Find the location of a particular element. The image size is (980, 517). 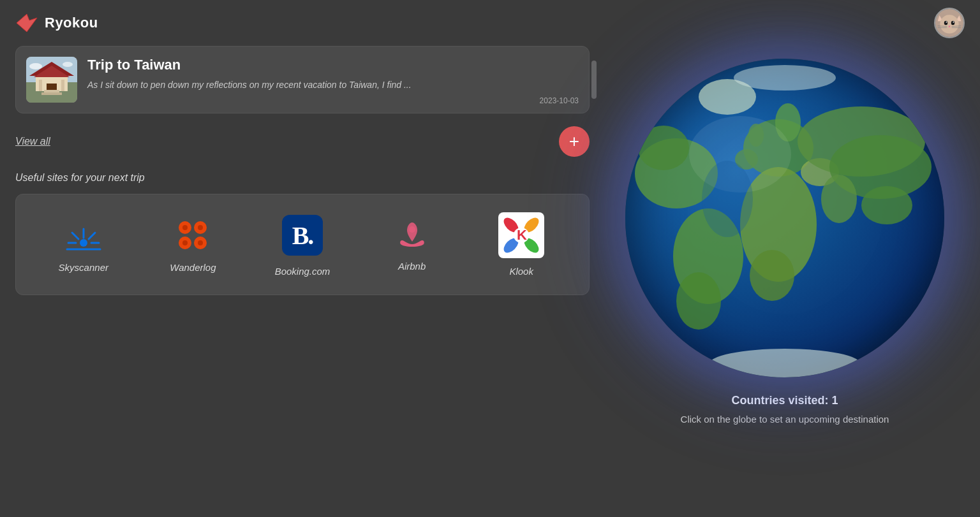

klook-label: Klook is located at coordinates (521, 272).